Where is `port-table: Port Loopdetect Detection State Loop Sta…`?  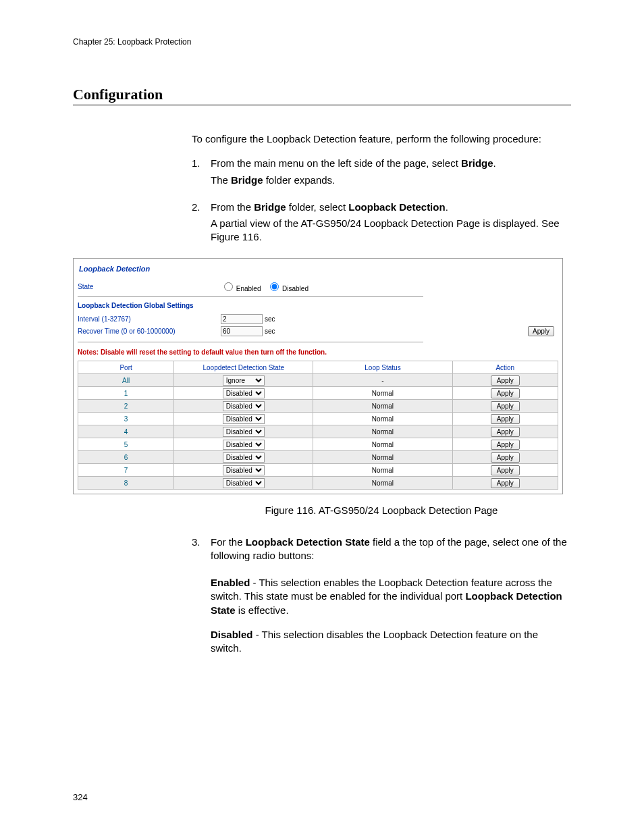
port-table: Port Loopdetect Detection State Loop Sta… is located at coordinates (318, 425).